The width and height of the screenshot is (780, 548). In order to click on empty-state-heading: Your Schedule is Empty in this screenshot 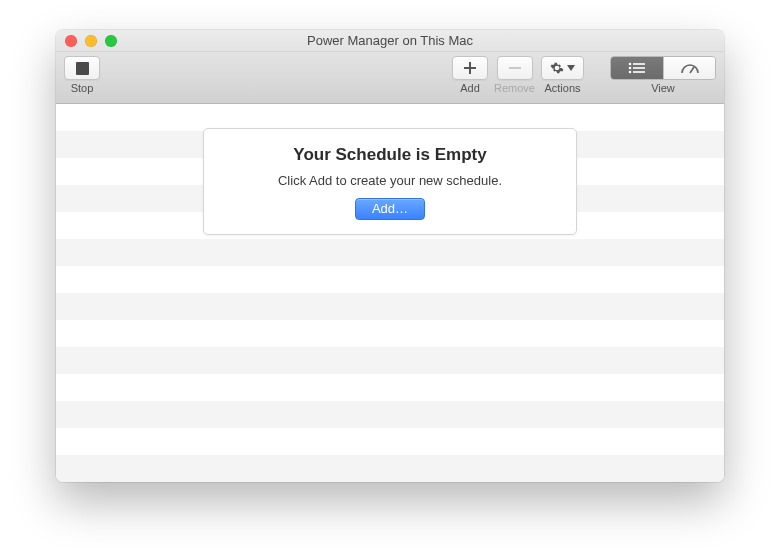, I will do `click(390, 155)`.